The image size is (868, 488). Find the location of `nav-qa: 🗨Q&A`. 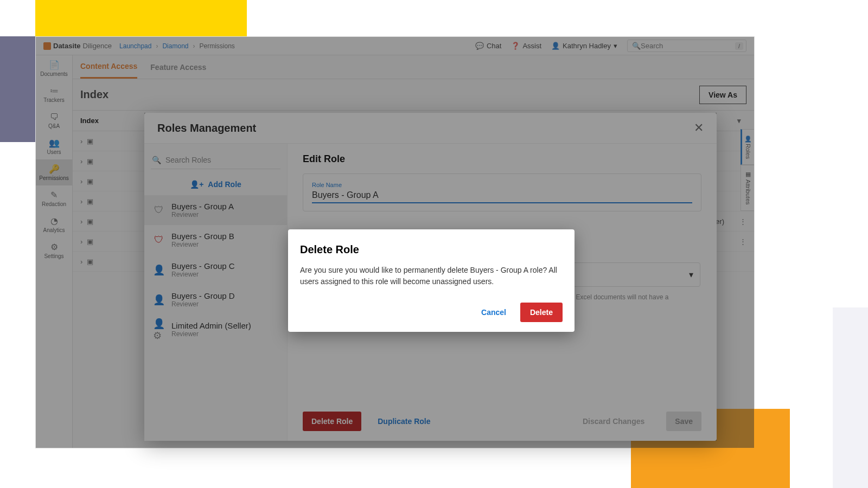

nav-qa: 🗨Q&A is located at coordinates (54, 120).